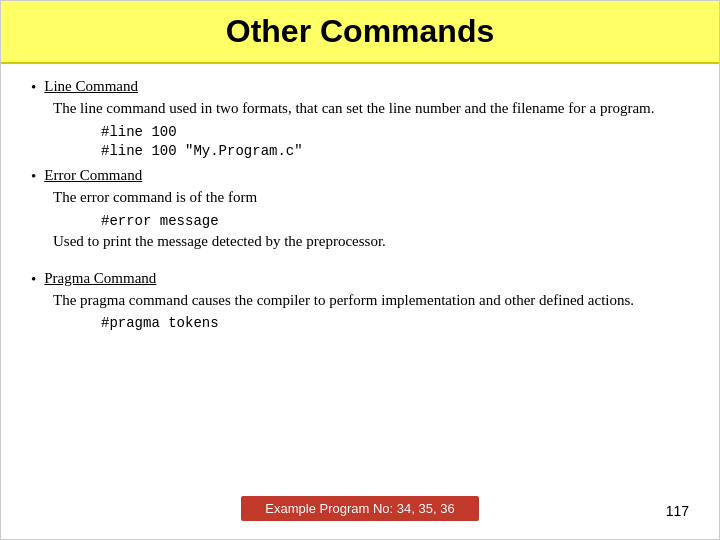  I want to click on bullet-row-error: • Error Command, so click(355, 176).